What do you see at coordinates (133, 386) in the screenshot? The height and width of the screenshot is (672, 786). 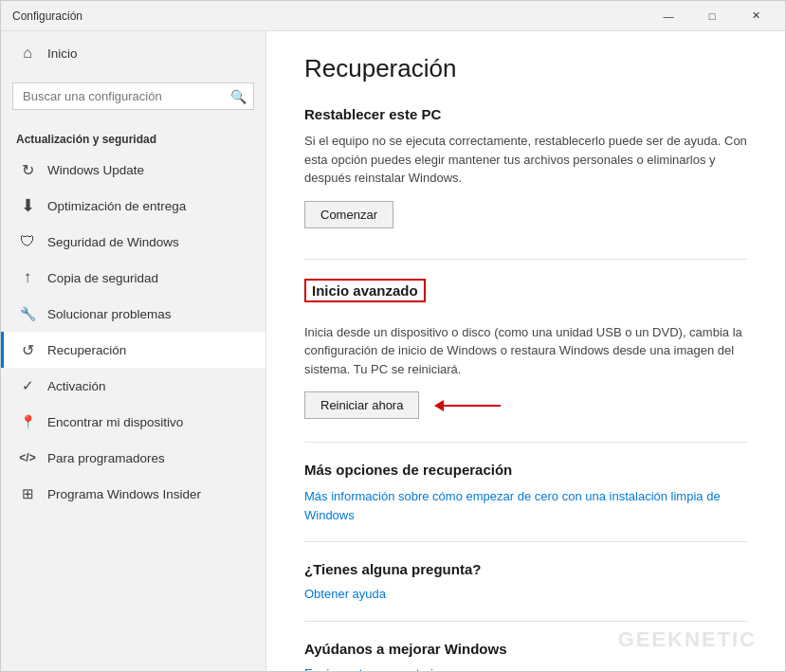 I see `sidebar-item-activation: ✓ Activación` at bounding box center [133, 386].